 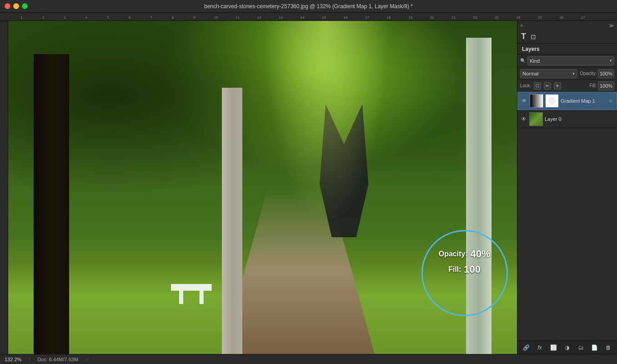 I want to click on title-bar: bench-carved-stones-cemetery-257360.jpg …, so click(x=308, y=6).